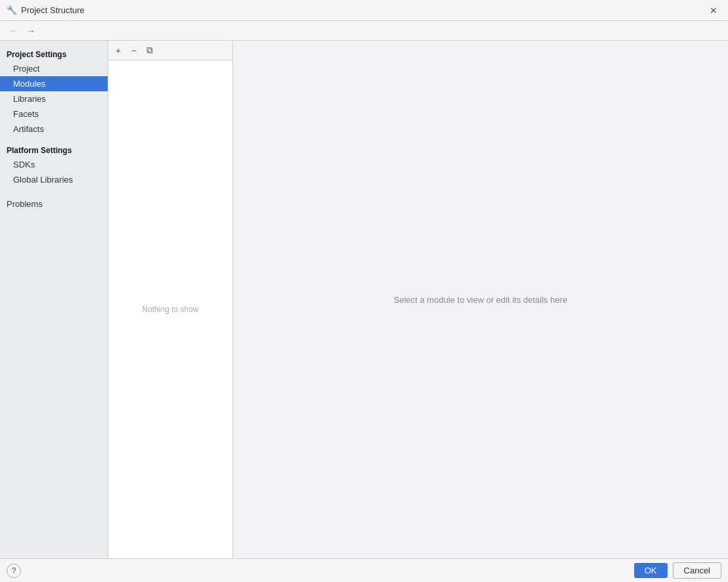  What do you see at coordinates (150, 51) in the screenshot?
I see `copy-module-button: ⧉` at bounding box center [150, 51].